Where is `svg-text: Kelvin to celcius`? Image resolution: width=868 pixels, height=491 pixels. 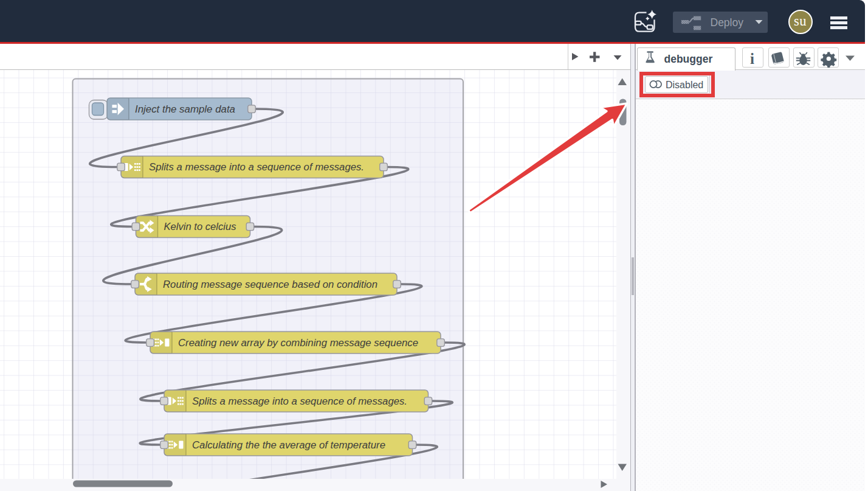 svg-text: Kelvin to celcius is located at coordinates (201, 226).